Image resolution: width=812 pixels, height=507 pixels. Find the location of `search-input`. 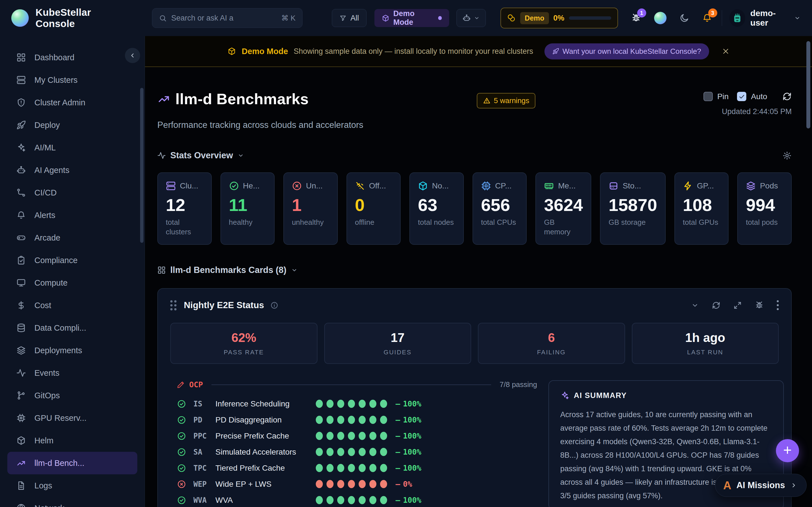

search-input is located at coordinates (224, 18).